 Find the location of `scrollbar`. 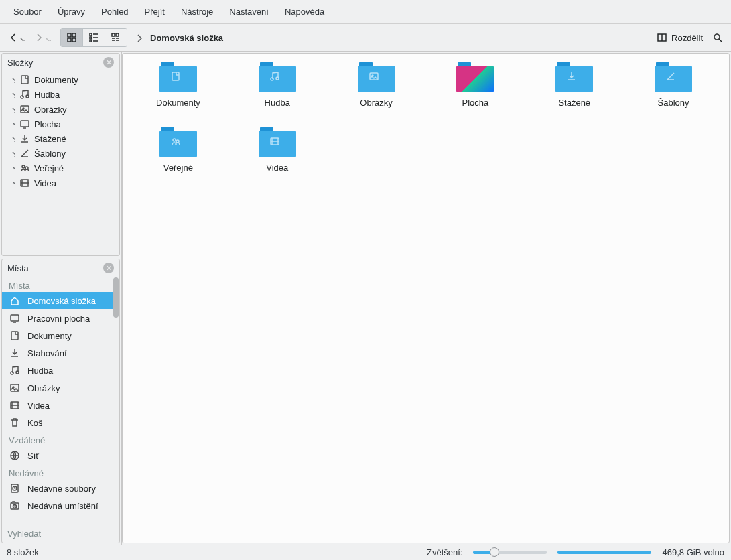

scrollbar is located at coordinates (116, 297).